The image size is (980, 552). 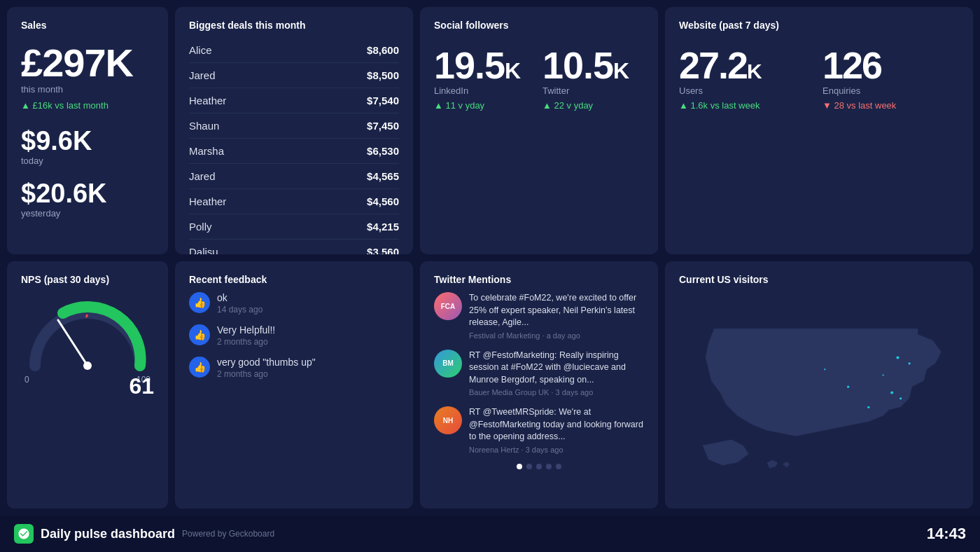 I want to click on tweet-avatar: FCA, so click(x=448, y=306).